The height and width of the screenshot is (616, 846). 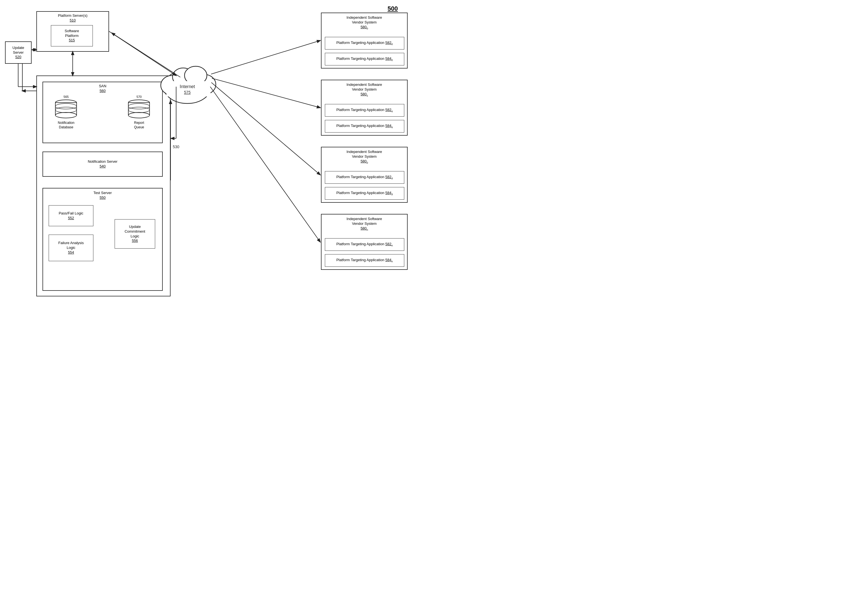 What do you see at coordinates (18, 53) in the screenshot?
I see `update-server-box: UpdateServer 520` at bounding box center [18, 53].